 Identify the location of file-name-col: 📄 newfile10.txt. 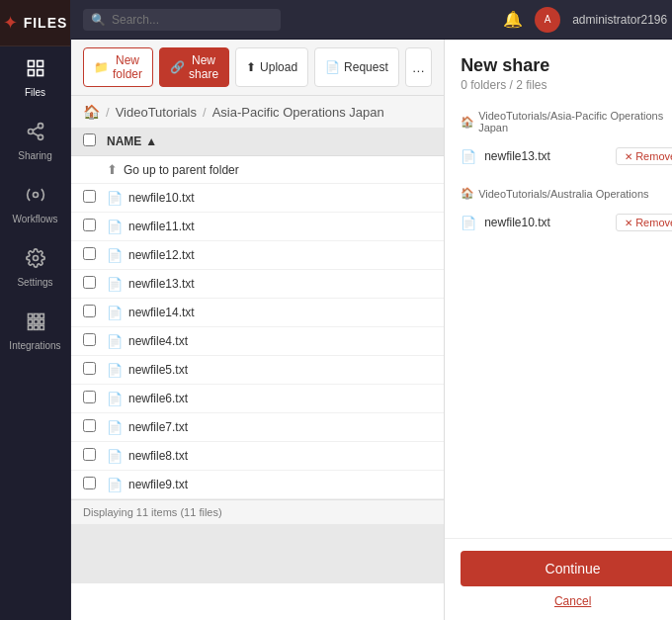
(269, 198).